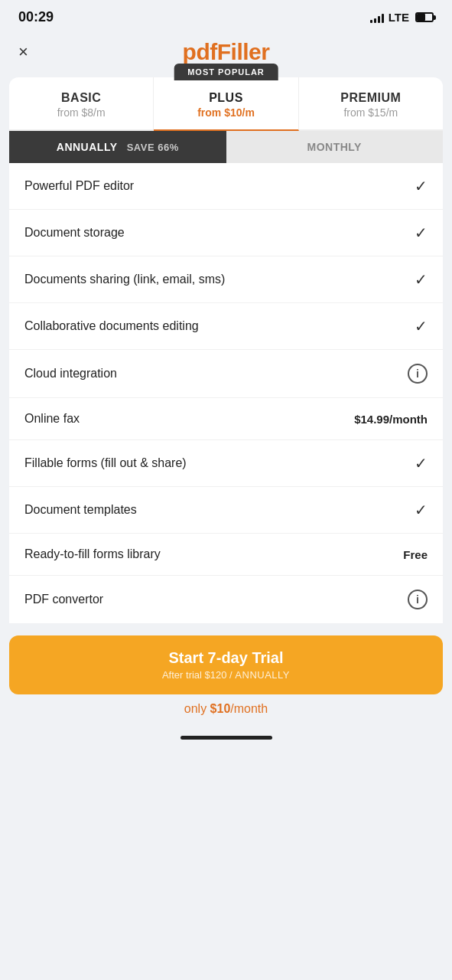 The width and height of the screenshot is (452, 980). I want to click on feature-pdf-editor-value: ✓, so click(421, 186).